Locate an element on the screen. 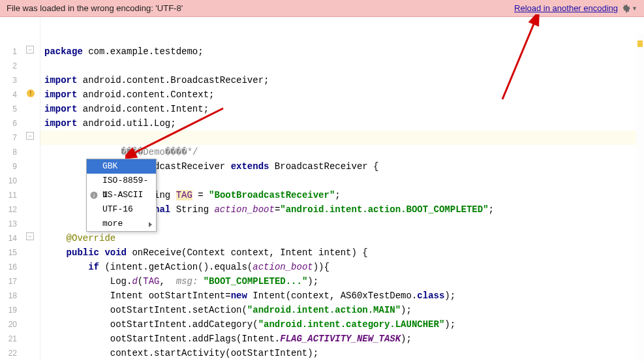 This screenshot has width=644, height=361. code-line: import android.util.Log; is located at coordinates (342, 123).